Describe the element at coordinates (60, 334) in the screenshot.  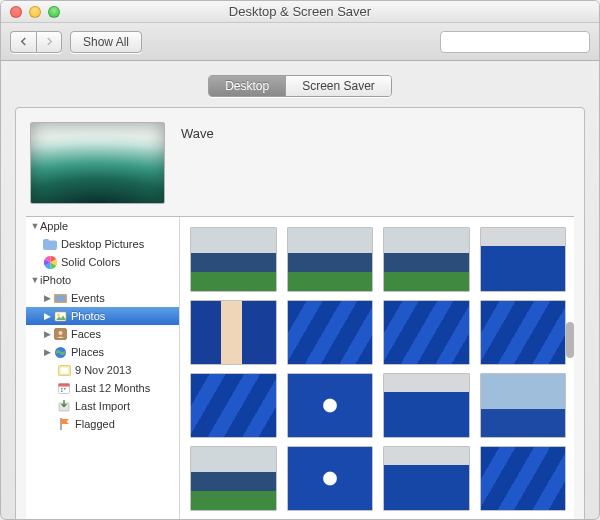
I see `faces-icon` at that location.